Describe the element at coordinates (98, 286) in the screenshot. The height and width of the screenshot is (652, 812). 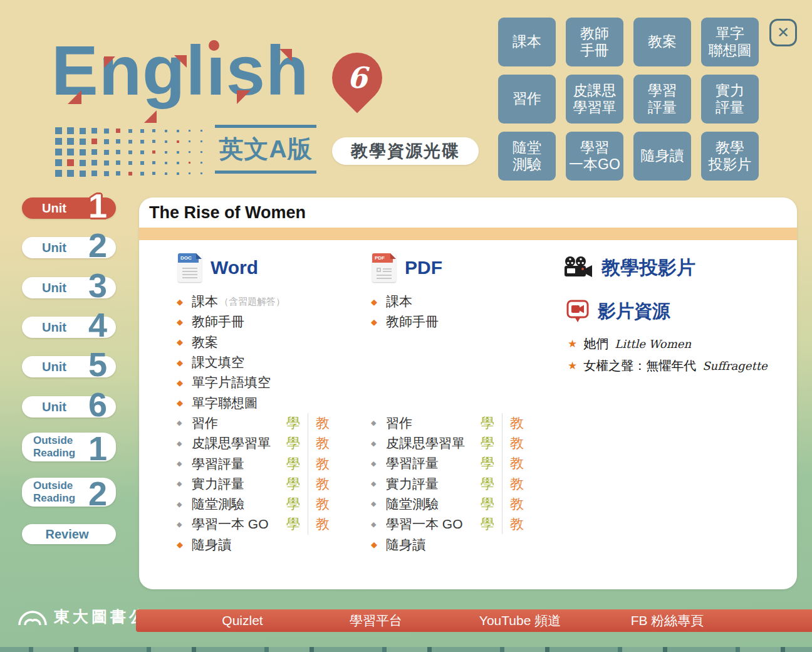
I see `unit-number: 3` at that location.